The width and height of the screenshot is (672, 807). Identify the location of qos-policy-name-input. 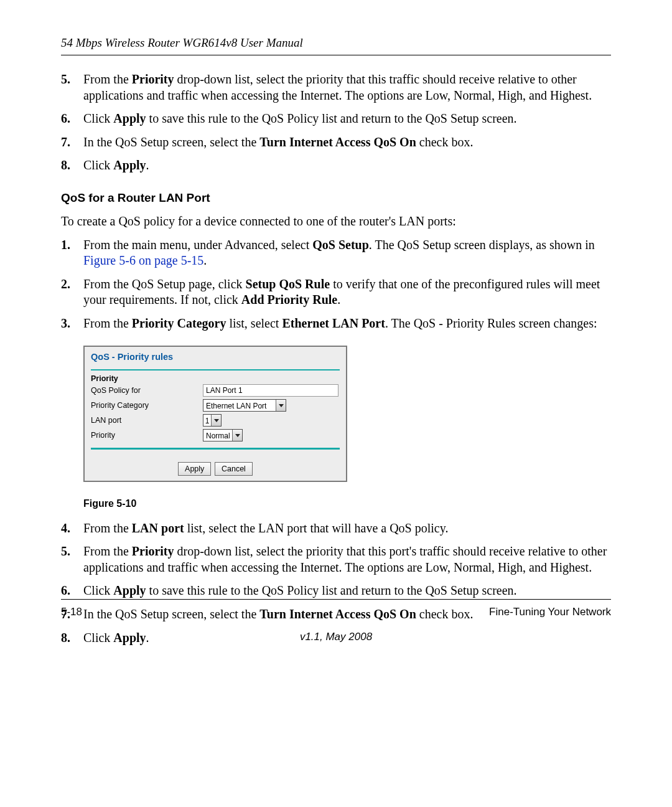
(271, 390).